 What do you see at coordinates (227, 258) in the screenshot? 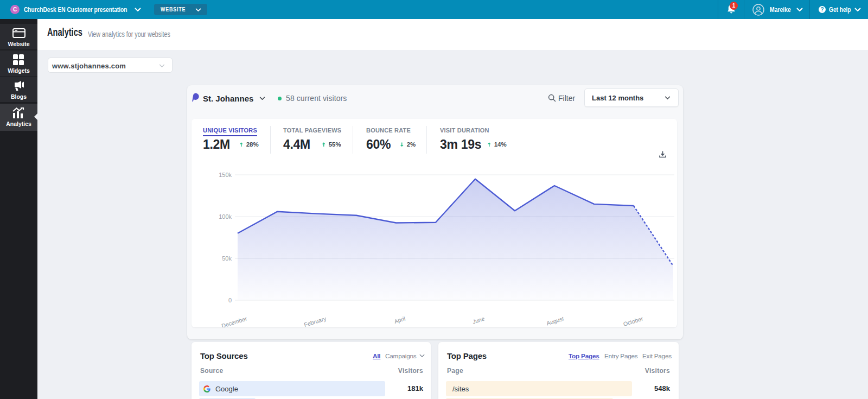
I see `svg-text: 50k` at bounding box center [227, 258].